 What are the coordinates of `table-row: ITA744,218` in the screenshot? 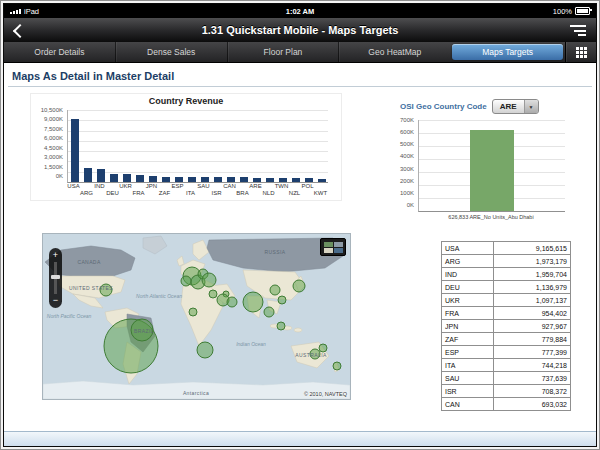 It's located at (506, 366).